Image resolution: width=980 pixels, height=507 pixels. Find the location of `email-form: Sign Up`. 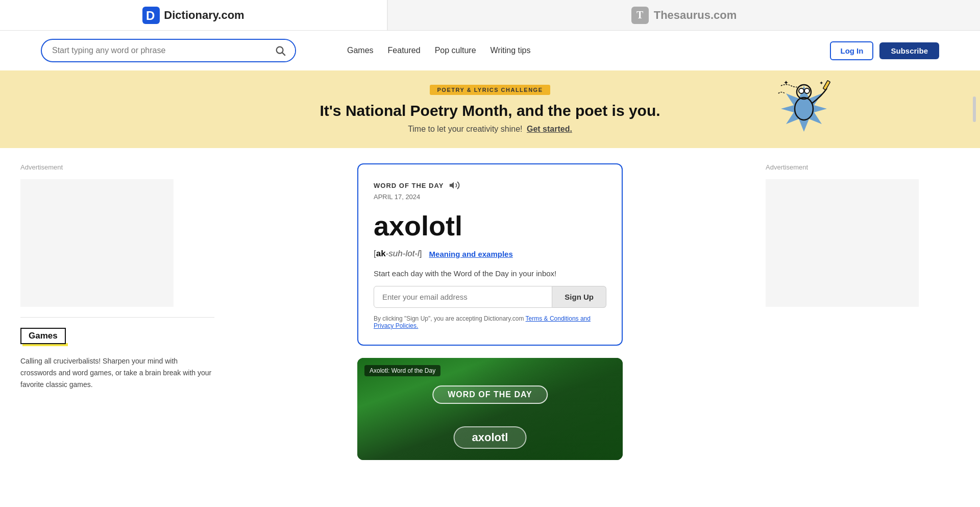

email-form: Sign Up is located at coordinates (490, 297).